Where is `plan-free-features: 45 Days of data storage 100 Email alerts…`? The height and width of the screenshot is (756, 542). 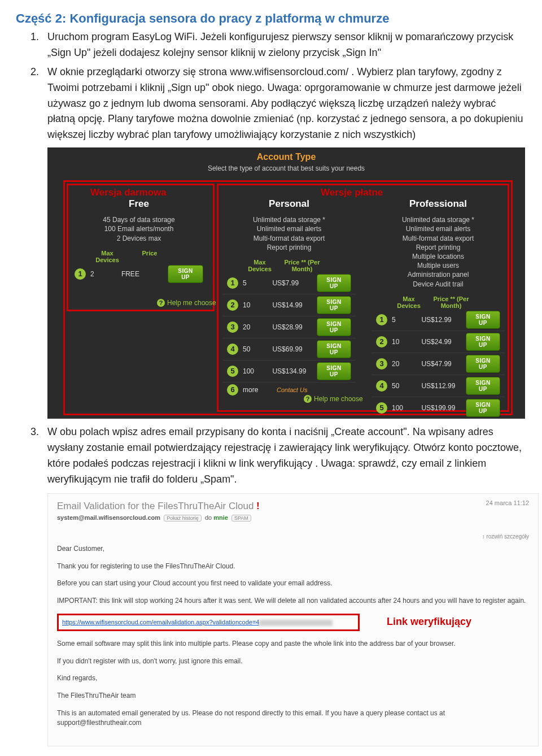
plan-free-features: 45 Days of data storage 100 Email alerts… is located at coordinates (139, 229).